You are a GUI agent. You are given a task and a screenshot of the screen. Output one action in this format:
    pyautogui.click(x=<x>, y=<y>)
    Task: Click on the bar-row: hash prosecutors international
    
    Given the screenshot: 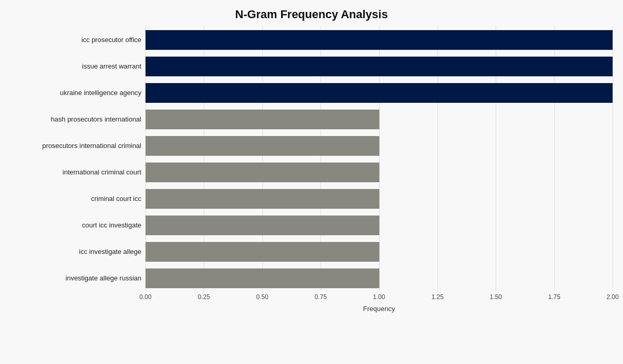 What is the action you would take?
    pyautogui.click(x=312, y=119)
    